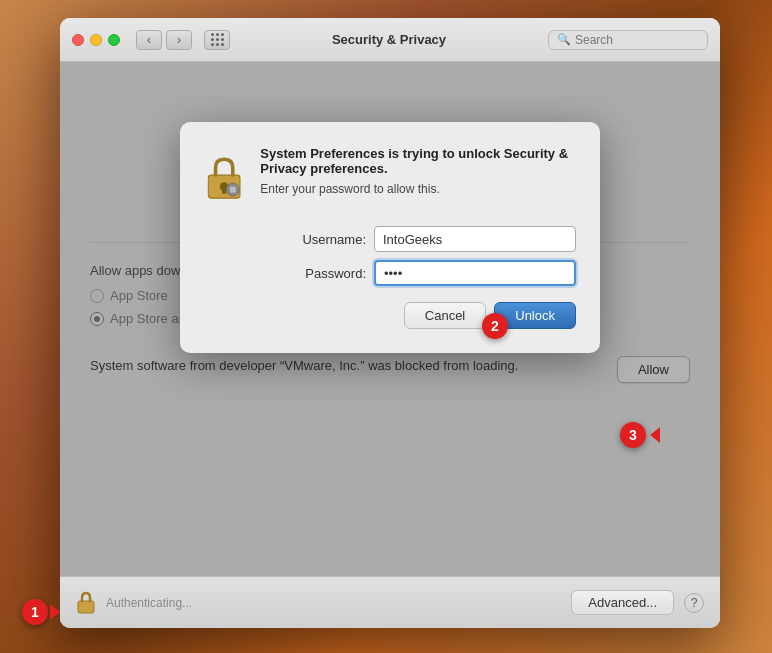  What do you see at coordinates (389, 40) in the screenshot?
I see `window-title: Security & Privacy` at bounding box center [389, 40].